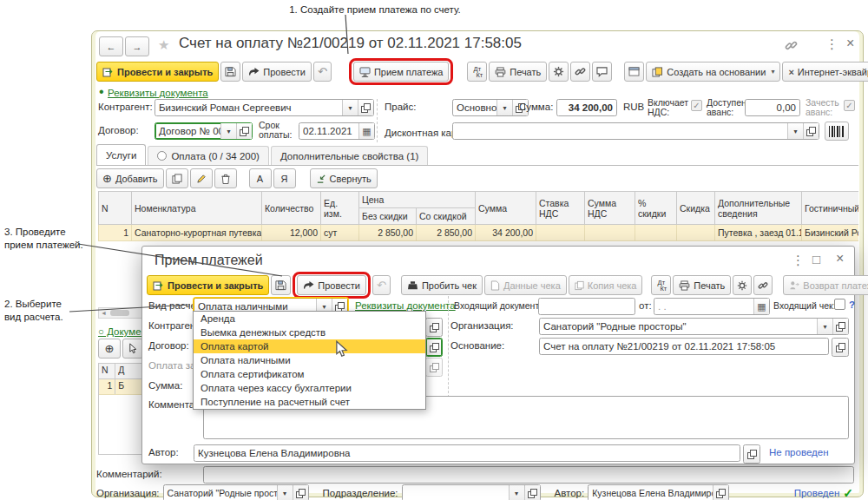 This screenshot has height=500, width=868. Describe the element at coordinates (506, 208) in the screenshot. I see `col-sum: Сумма` at that location.